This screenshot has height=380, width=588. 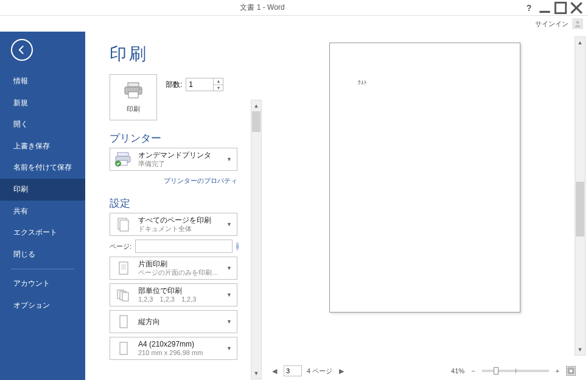 I want to click on sidebar-item-close: 閉じる, so click(x=43, y=255).